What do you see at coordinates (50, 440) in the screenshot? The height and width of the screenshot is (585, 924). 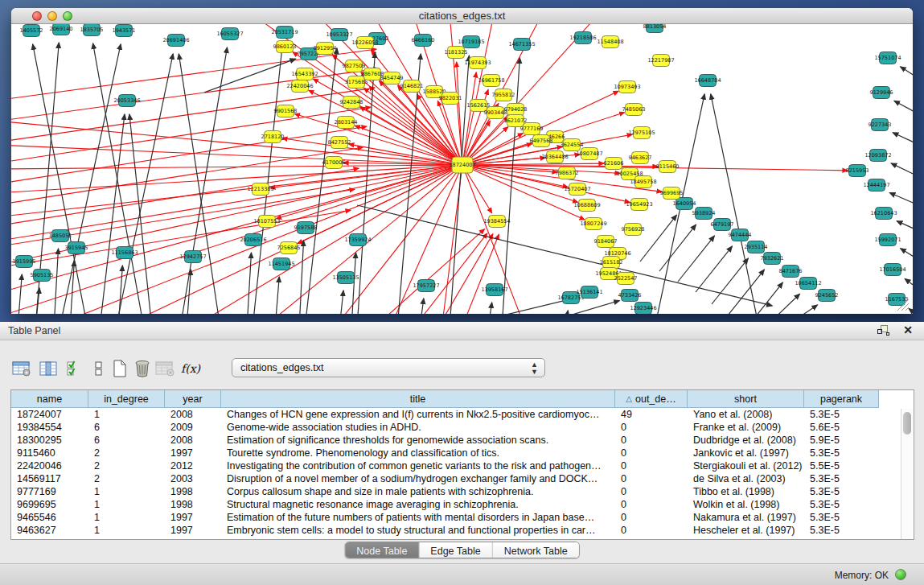 I see `table-cell: 18300295` at bounding box center [50, 440].